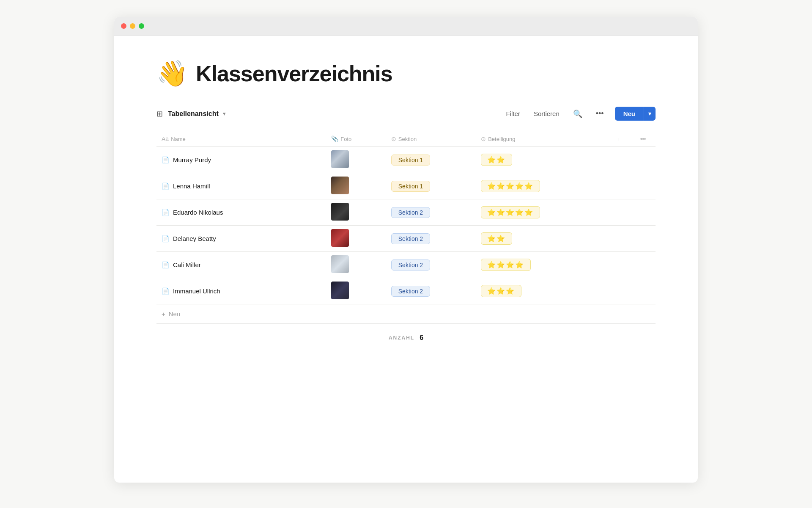 This screenshot has width=812, height=508. Describe the element at coordinates (579, 113) in the screenshot. I see `toolbar-right: Filter Sortieren 🔍 ••• Neu ▾` at that location.